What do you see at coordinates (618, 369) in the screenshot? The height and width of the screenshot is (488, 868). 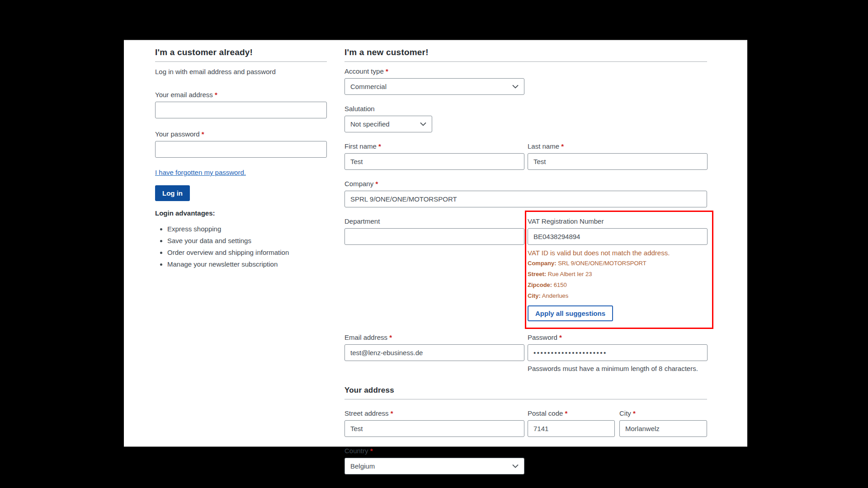 I see `password-hint: Passwords must have a minimum length of …` at bounding box center [618, 369].